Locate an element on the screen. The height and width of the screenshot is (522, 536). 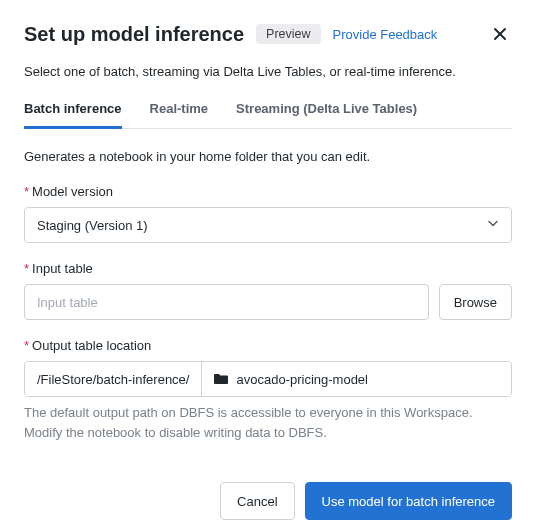
close-button is located at coordinates (500, 34).